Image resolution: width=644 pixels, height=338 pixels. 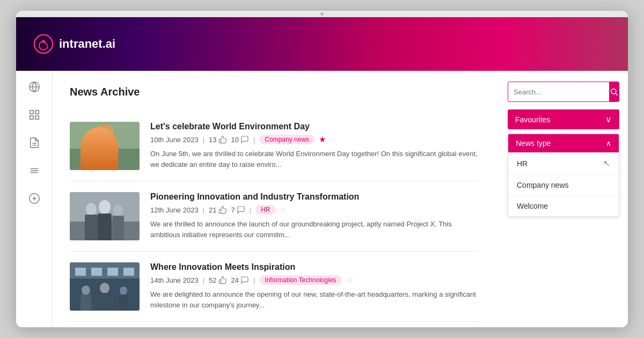 What do you see at coordinates (34, 87) in the screenshot?
I see `sidebar-item-globe` at bounding box center [34, 87].